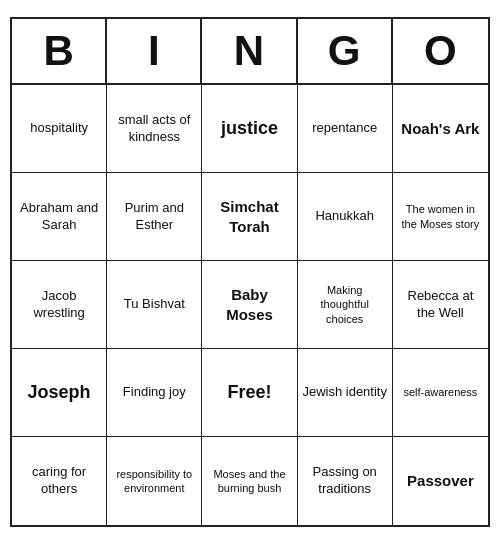 Image resolution: width=500 pixels, height=544 pixels. What do you see at coordinates (440, 217) in the screenshot?
I see `bingo-cell-9: The women in the Moses story` at bounding box center [440, 217].